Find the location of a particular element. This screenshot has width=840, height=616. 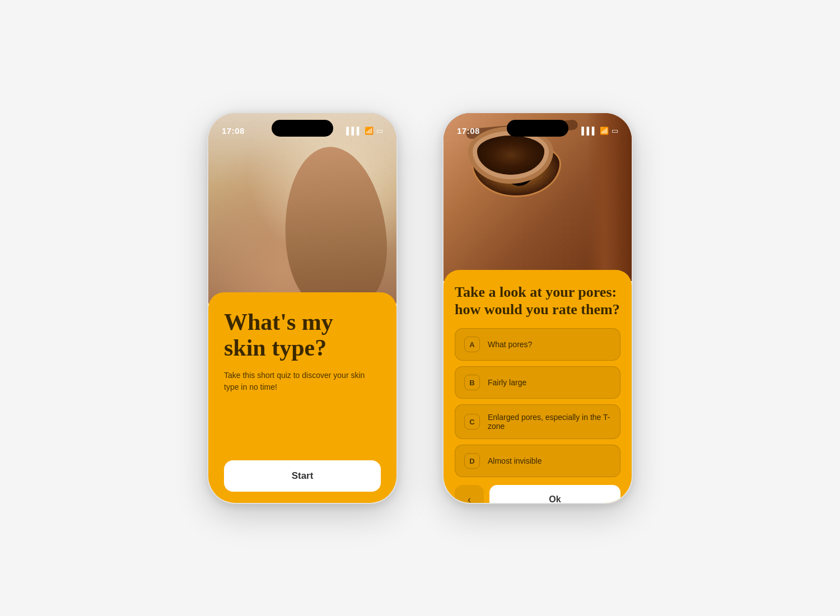

time-1: 17:08 is located at coordinates (233, 131).